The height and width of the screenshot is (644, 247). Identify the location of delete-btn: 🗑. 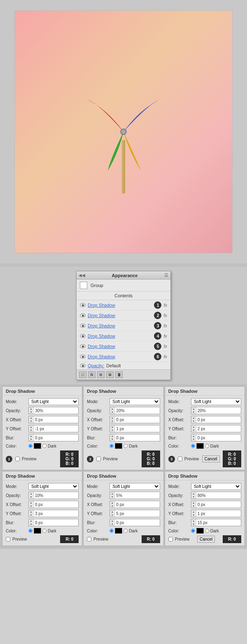
(119, 375).